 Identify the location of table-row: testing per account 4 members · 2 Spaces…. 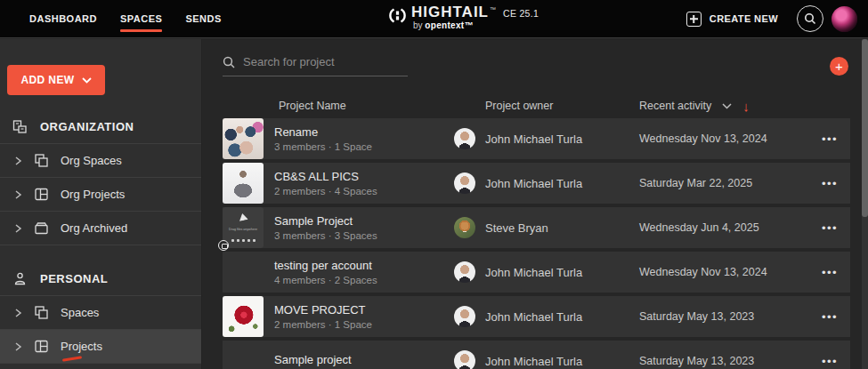
(536, 272).